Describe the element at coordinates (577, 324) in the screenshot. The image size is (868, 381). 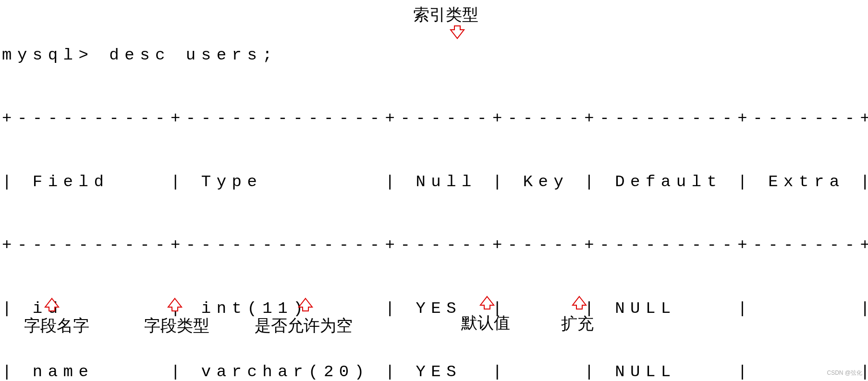
I see `annotation-extra: 扩充` at that location.